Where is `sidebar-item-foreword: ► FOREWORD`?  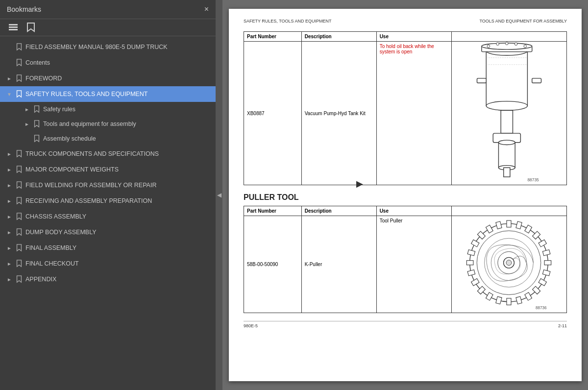
sidebar-item-foreword: ► FOREWORD is located at coordinates (108, 78).